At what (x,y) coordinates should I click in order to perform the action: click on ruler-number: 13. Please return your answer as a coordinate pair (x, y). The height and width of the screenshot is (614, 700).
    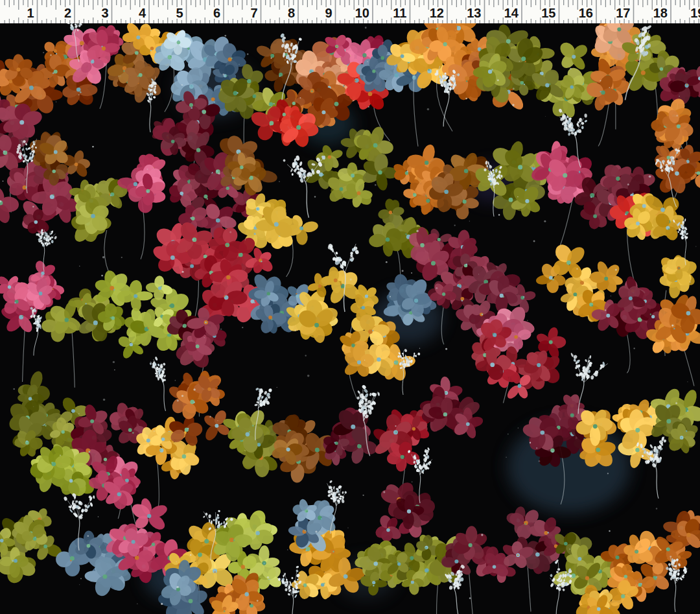
    Looking at the image, I should click on (474, 13).